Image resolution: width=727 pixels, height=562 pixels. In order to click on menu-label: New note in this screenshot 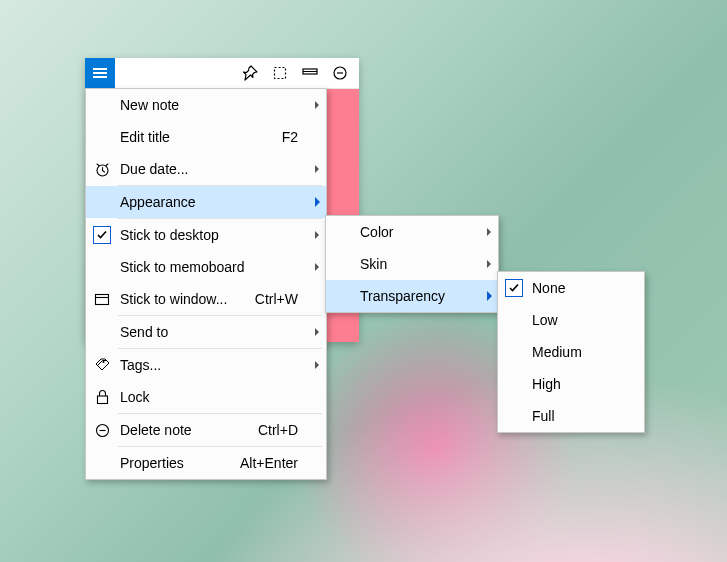, I will do `click(208, 105)`.